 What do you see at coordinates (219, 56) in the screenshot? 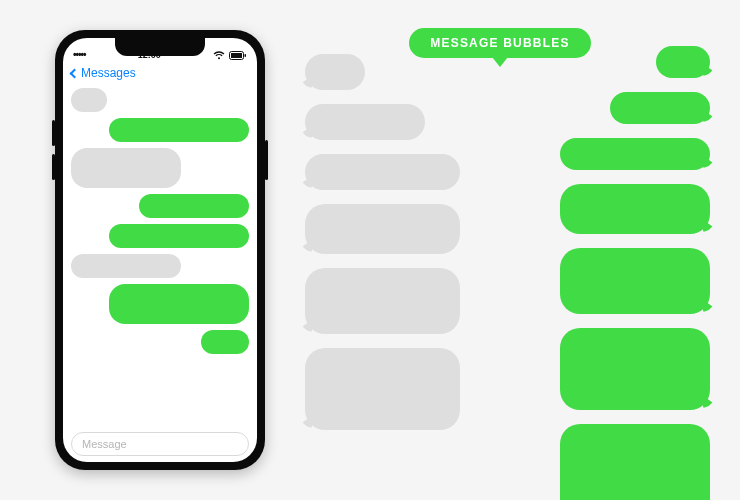
I see `wifi-icon` at bounding box center [219, 56].